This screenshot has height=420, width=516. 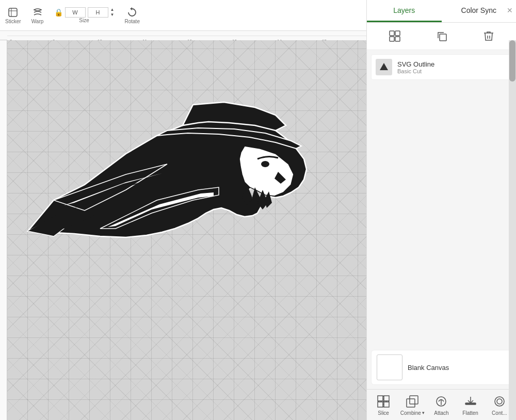 I want to click on group-action-btn, so click(x=395, y=36).